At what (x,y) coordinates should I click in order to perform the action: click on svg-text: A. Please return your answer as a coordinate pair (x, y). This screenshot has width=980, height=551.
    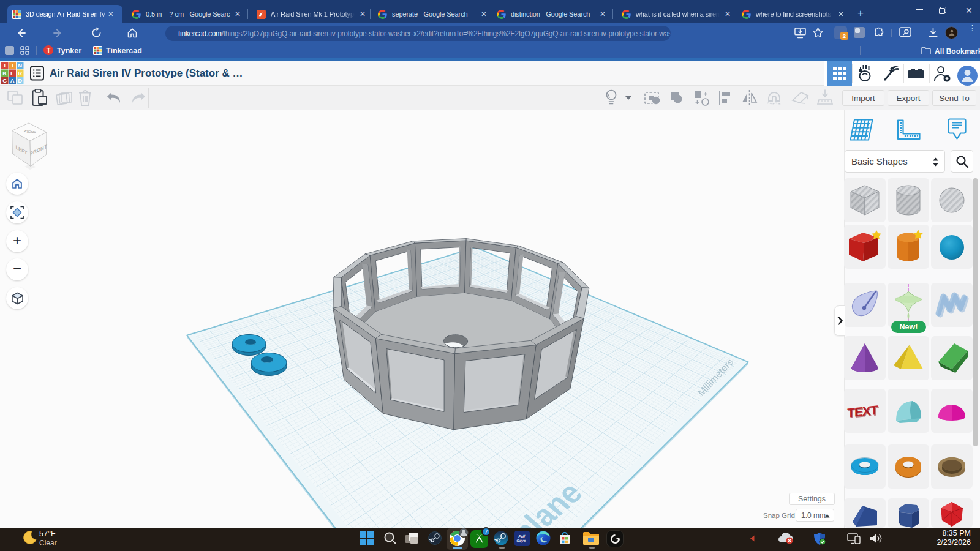
    Looking at the image, I should click on (12, 81).